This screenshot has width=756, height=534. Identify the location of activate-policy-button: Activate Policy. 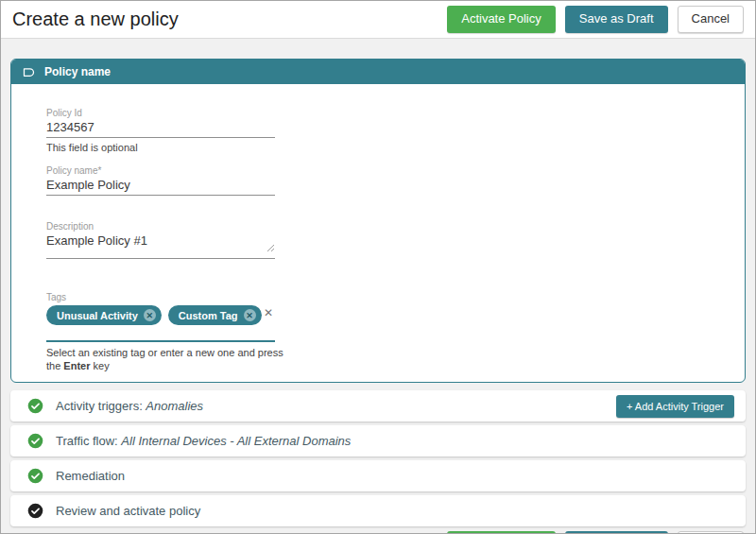
(501, 19).